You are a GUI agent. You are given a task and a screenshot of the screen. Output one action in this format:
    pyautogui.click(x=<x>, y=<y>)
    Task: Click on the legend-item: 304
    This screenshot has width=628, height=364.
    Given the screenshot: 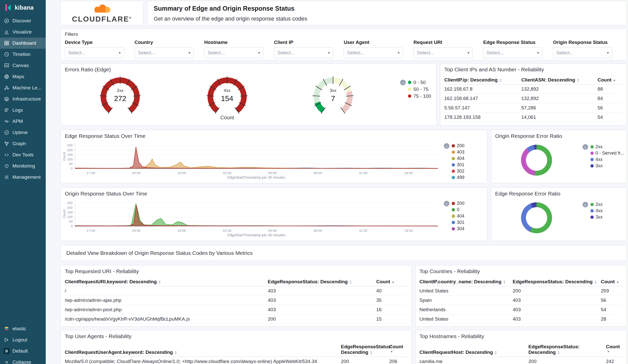 What is the action you would take?
    pyautogui.click(x=458, y=229)
    